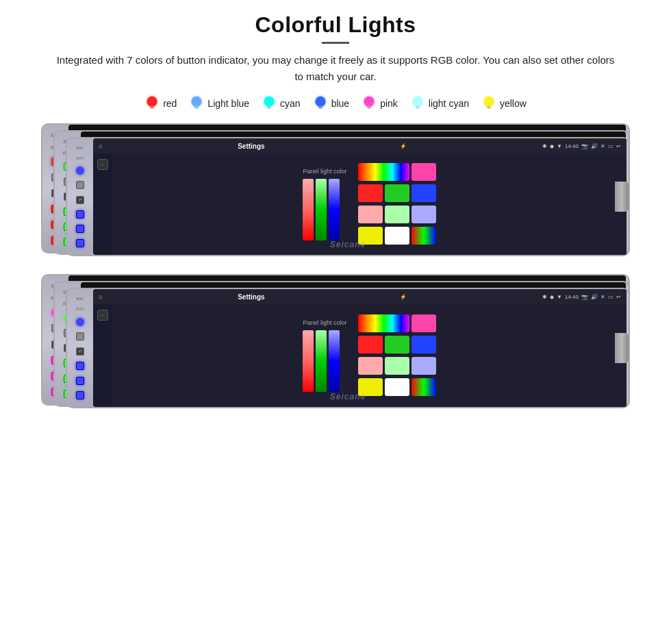 Image resolution: width=671 pixels, height=644 pixels. What do you see at coordinates (360, 146) in the screenshot?
I see `screen-topbar-top: ⌂ Settings ⚡ ✱◆▼ 14:40 📷🔊✕▭↩` at bounding box center [360, 146].